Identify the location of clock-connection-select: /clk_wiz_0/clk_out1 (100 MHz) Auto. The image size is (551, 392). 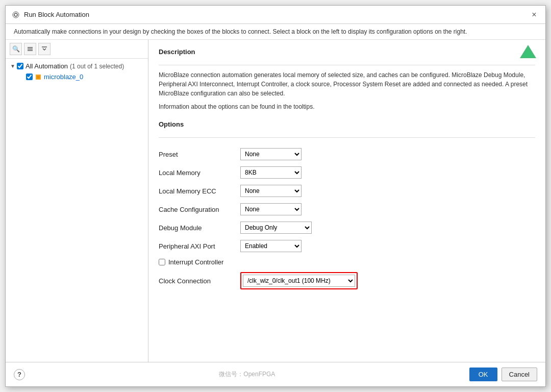
(299, 281).